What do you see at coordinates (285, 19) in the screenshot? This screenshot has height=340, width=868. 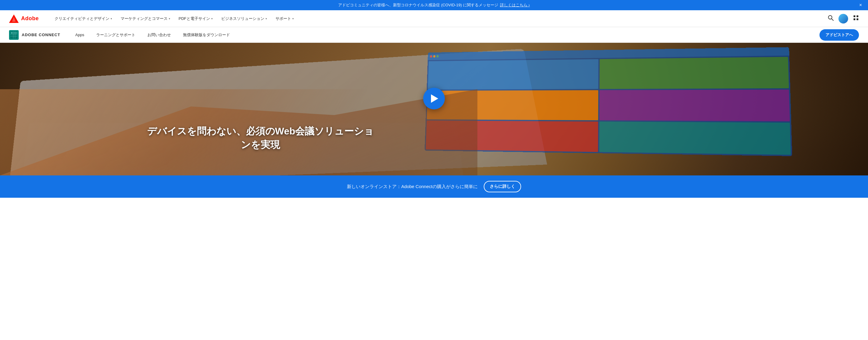 I see `nav-link-support: サポート ▾` at bounding box center [285, 19].